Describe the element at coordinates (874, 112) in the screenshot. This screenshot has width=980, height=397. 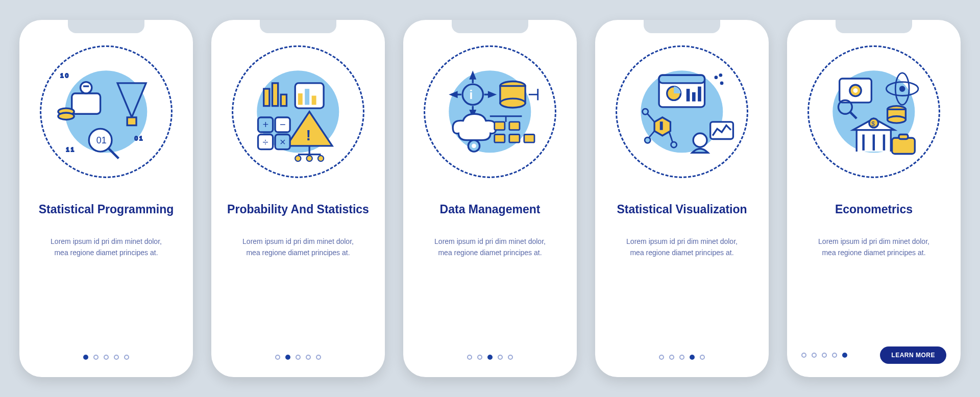
I see `illustration-frame: $` at that location.